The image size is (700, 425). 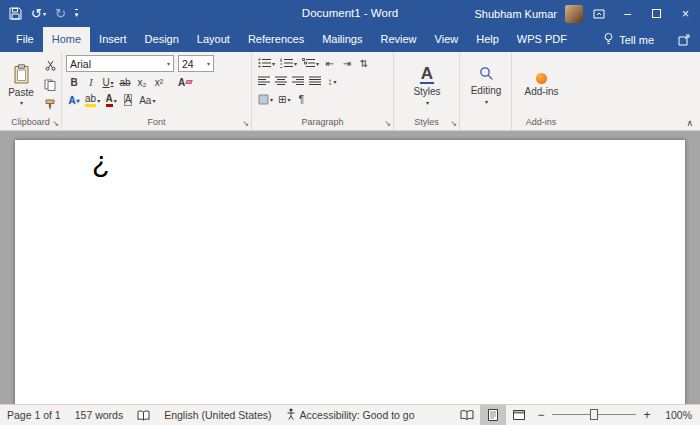 What do you see at coordinates (125, 82) in the screenshot?
I see `strikethrough-button: ab` at bounding box center [125, 82].